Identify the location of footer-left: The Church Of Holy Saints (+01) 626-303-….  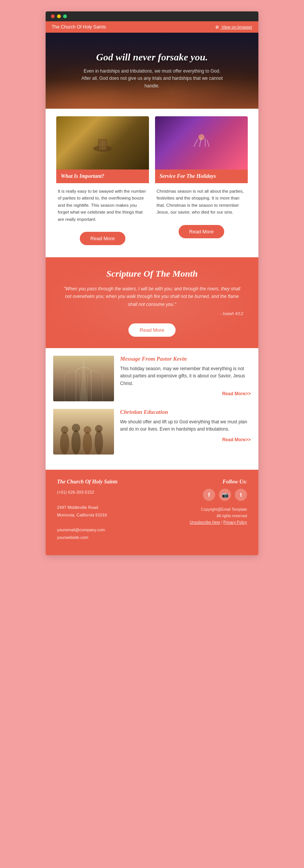
(87, 510).